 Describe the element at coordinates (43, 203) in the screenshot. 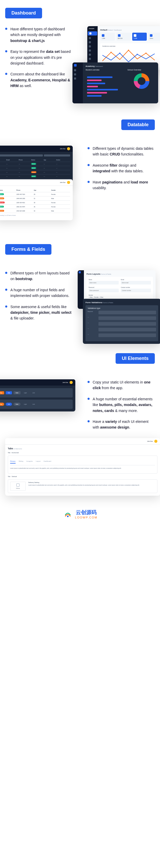

I see `cell-age: 30` at that location.